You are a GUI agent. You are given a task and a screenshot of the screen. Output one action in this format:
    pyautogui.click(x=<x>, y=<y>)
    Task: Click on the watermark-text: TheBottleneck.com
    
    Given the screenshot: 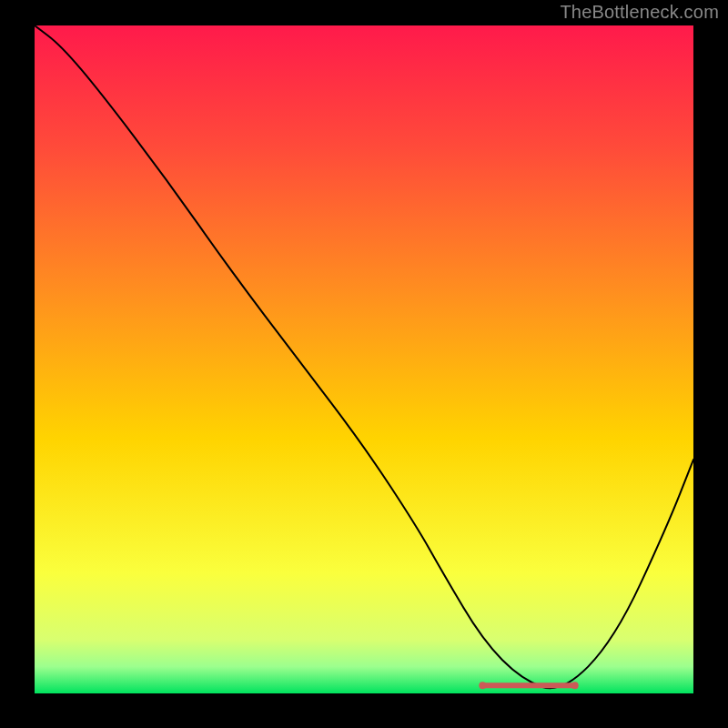 What is the action you would take?
    pyautogui.click(x=639, y=13)
    